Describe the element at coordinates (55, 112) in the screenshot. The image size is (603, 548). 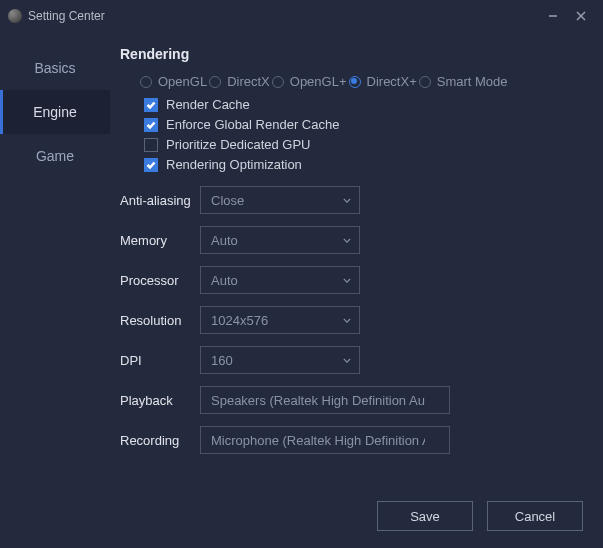
I see `sidebar-item-label: Engine` at that location.